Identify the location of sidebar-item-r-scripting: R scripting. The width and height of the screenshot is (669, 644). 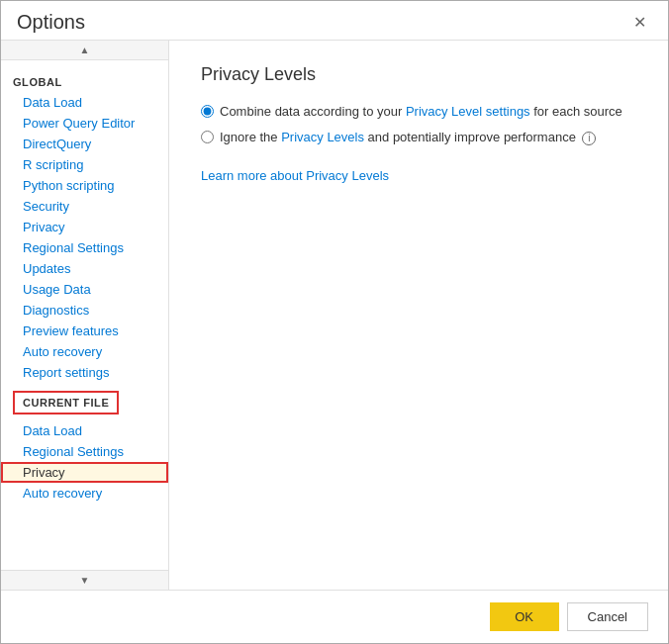
(85, 164).